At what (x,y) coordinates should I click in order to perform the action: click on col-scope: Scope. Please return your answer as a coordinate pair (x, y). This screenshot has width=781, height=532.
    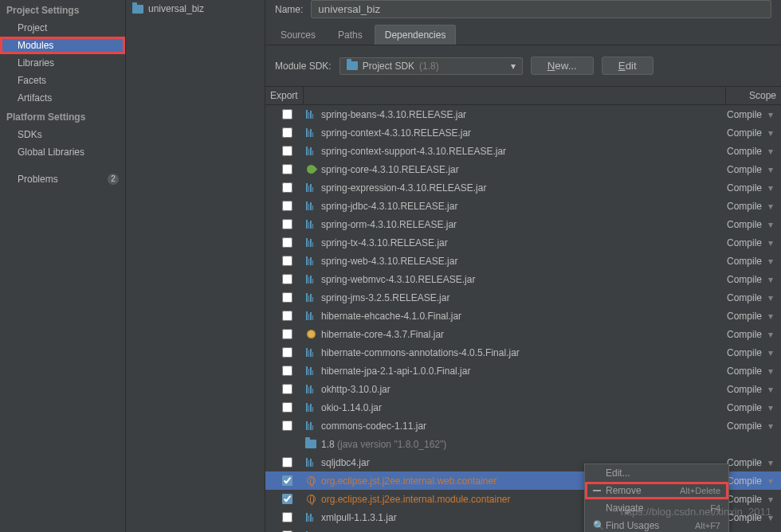
    Looking at the image, I should click on (753, 96).